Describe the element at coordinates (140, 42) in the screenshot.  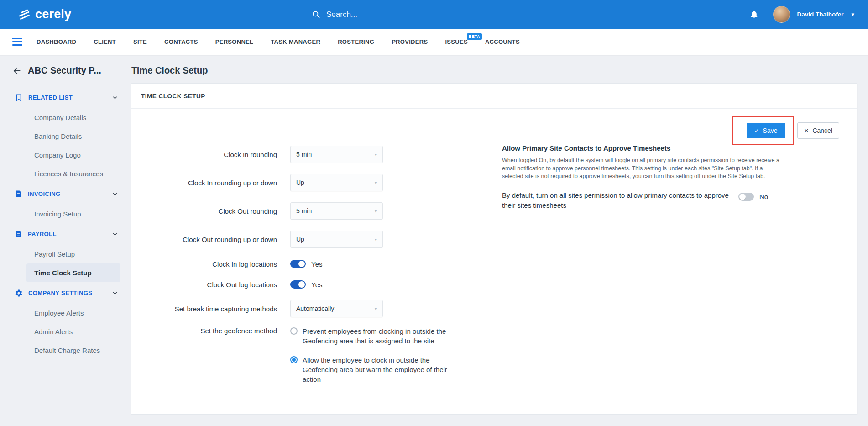
I see `nav-item-site: SITE` at that location.